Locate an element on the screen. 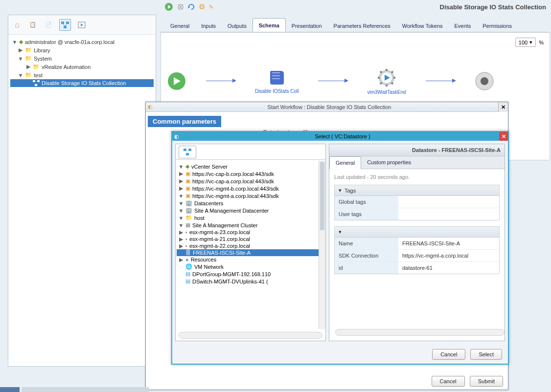 The height and width of the screenshot is (392, 551). tab-presentation: Presentation is located at coordinates (307, 25).